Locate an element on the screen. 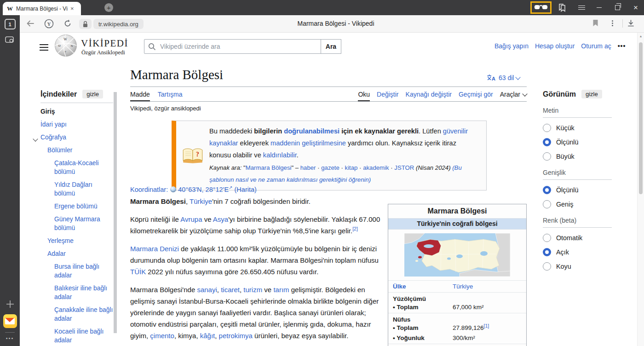 This screenshot has width=644, height=346. radio-option: Açık is located at coordinates (577, 252).